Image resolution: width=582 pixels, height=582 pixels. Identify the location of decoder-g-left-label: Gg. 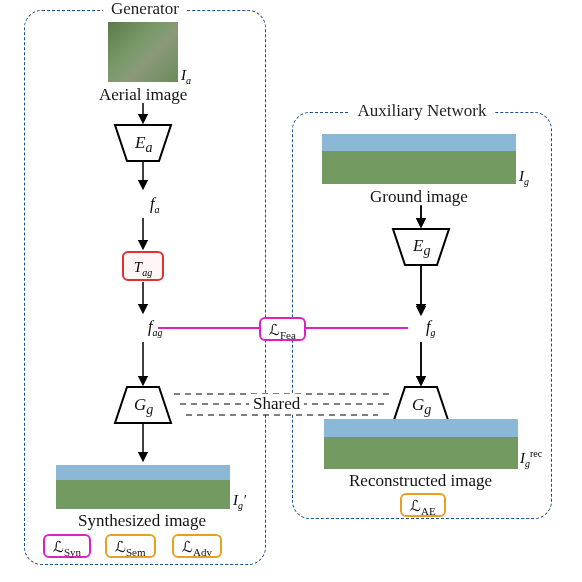
(144, 406).